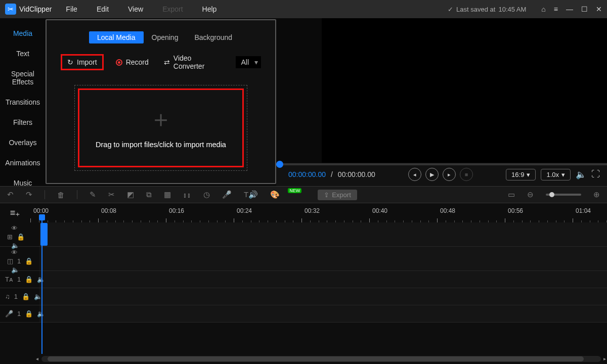  Describe the element at coordinates (304, 235) in the screenshot. I see `track-video: 👁⊞🔒🔈` at that location.